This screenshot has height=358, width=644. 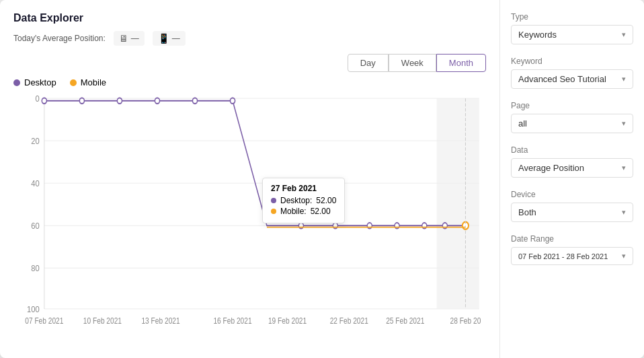 What do you see at coordinates (35, 82) in the screenshot?
I see `desktop-legend: Desktop` at bounding box center [35, 82].